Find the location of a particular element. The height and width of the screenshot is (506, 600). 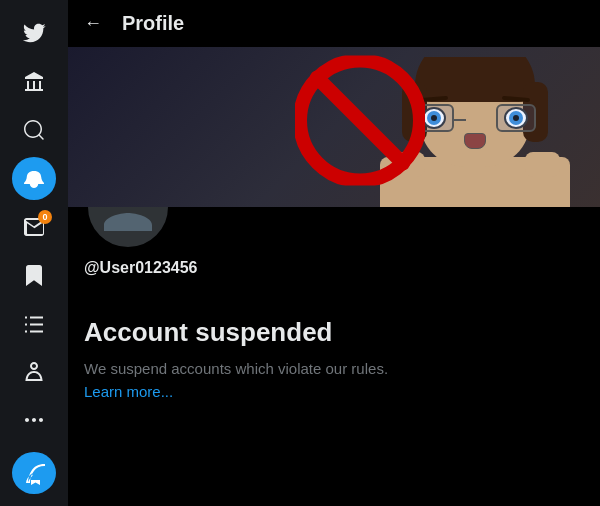

person-icon is located at coordinates (34, 372).